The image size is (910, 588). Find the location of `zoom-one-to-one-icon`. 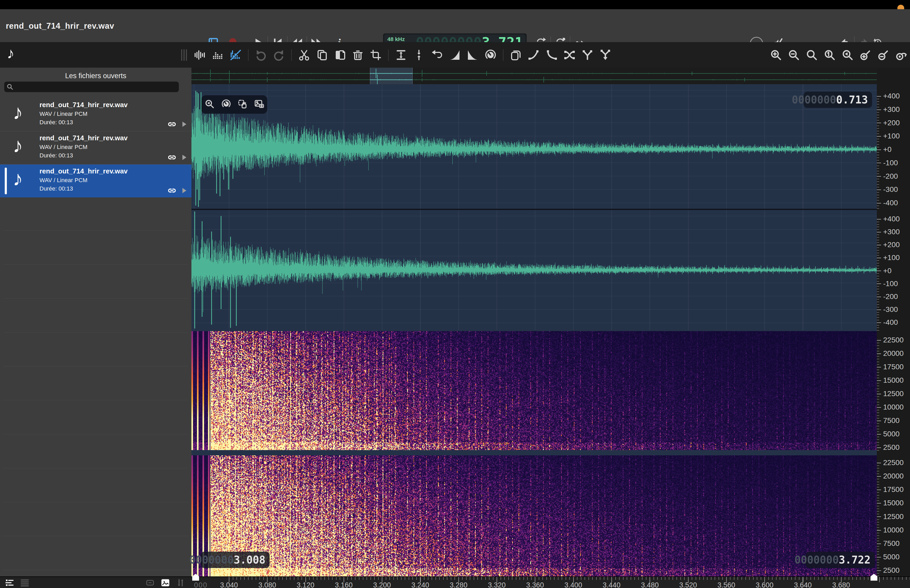

zoom-one-to-one-icon is located at coordinates (830, 55).